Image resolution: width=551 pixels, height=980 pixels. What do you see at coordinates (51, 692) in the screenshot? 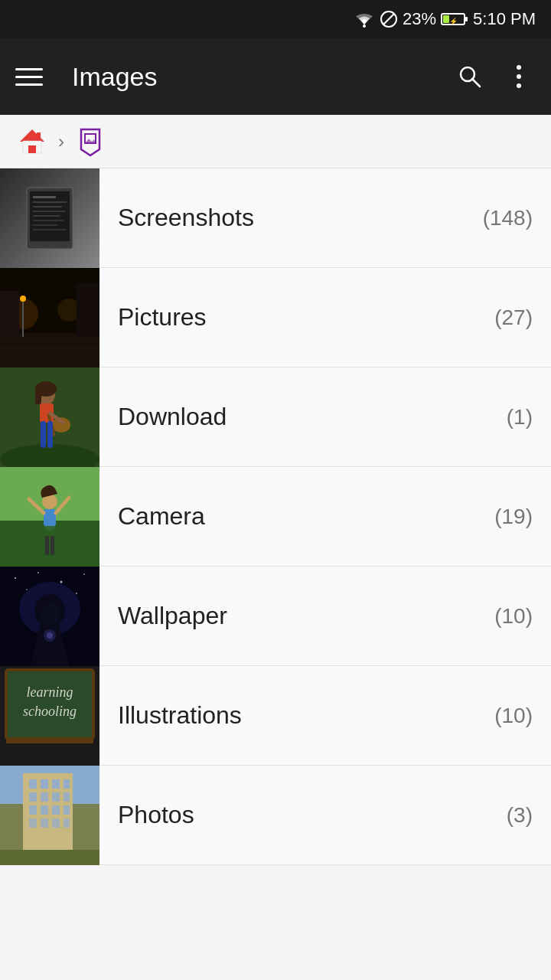
I see `svg-text: learning` at bounding box center [51, 692].